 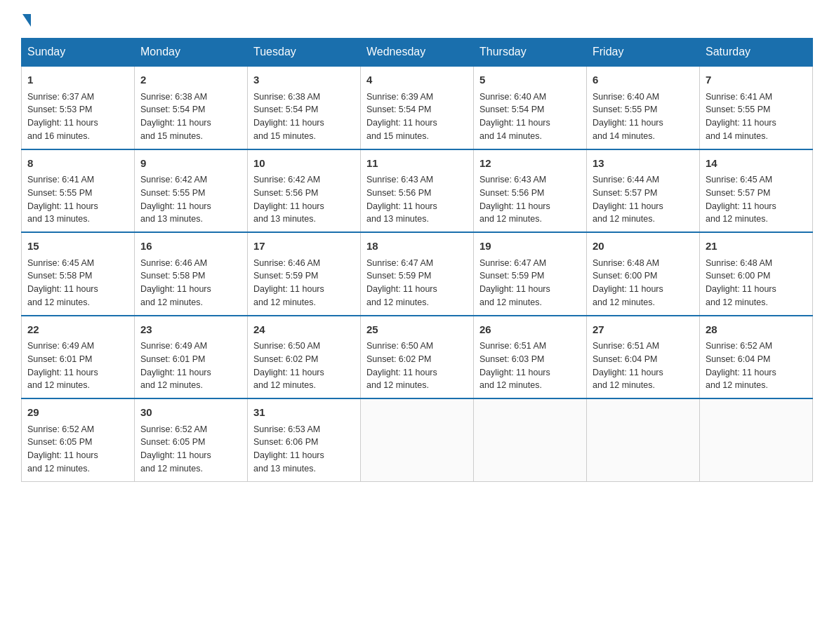 I want to click on sunrise-text: Sunrise: 6:42 AM, so click(x=174, y=180).